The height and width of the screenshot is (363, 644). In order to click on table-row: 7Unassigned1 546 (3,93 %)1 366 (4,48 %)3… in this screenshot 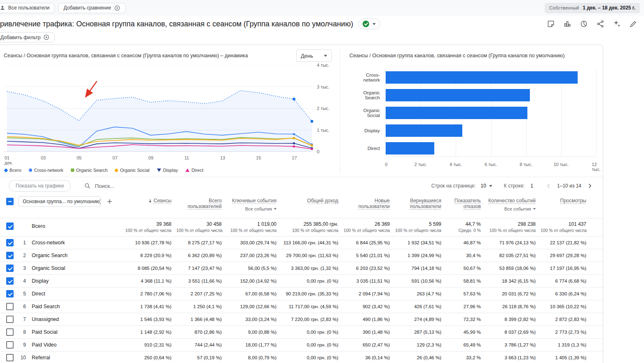, I will do `click(302, 320)`.